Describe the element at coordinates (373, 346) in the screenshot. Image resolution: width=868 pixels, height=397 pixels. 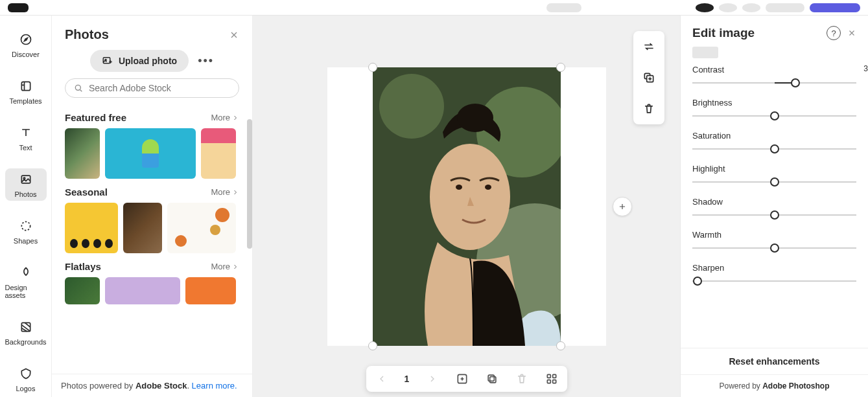
I see `resize-handle-bl` at that location.